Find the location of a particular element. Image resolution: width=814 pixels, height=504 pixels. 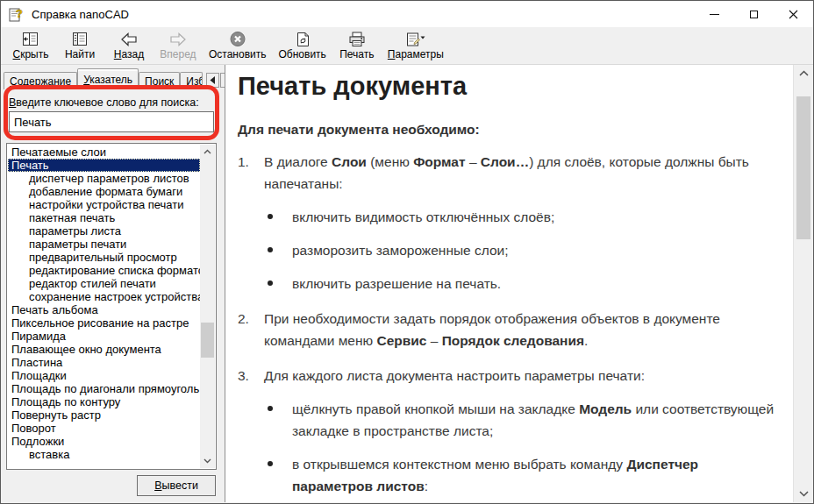

chevron-up-icon is located at coordinates (207, 152).